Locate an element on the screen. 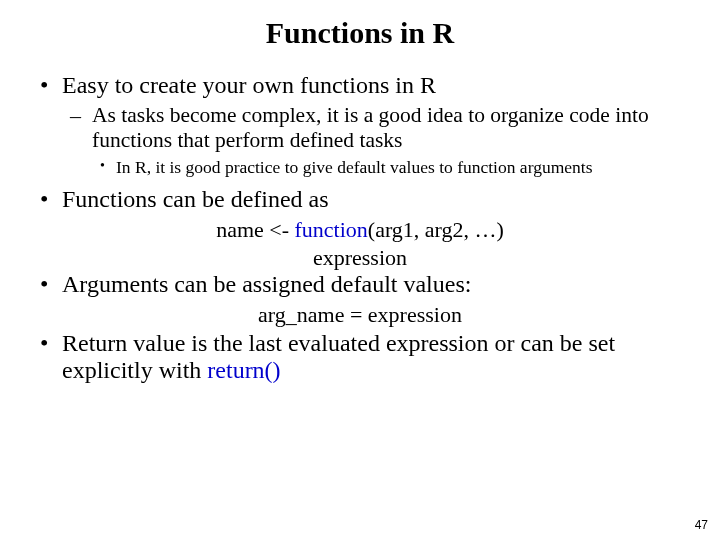  bullet-1-sub-1-sub-1: In R, it is good practice to give defaul… is located at coordinates (389, 168).